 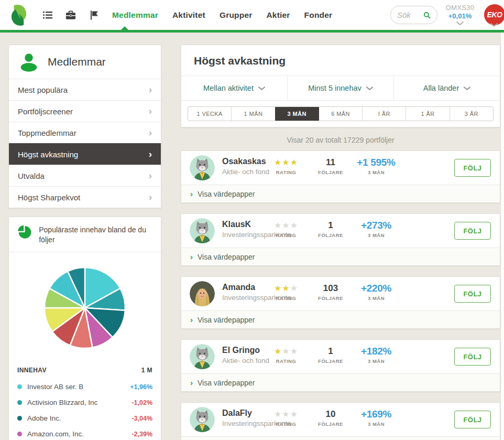 I want to click on index-ticker-omxs30: OMXS30 +0,01%, so click(x=460, y=15).